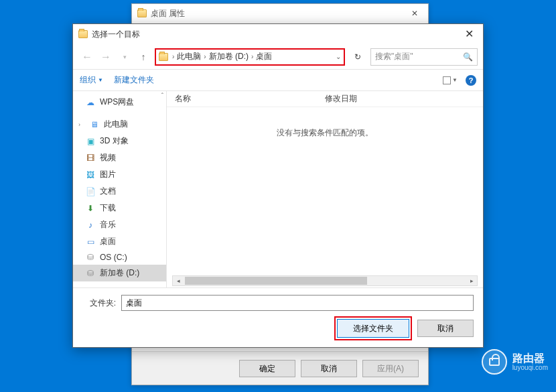 This screenshot has width=556, height=392. Describe the element at coordinates (116, 35) in the screenshot. I see `dialog-title: 选择一个目标` at that location.